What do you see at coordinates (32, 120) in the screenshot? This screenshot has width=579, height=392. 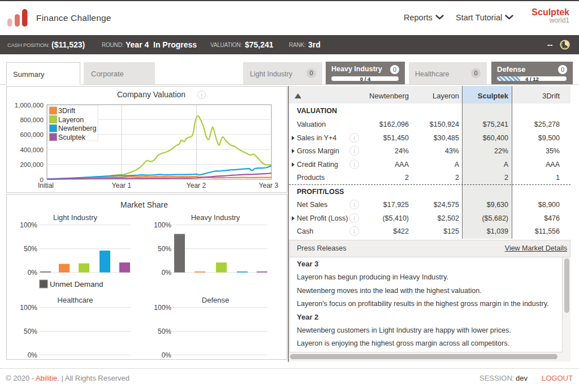 I see `svg-text: 800,000` at bounding box center [32, 120].